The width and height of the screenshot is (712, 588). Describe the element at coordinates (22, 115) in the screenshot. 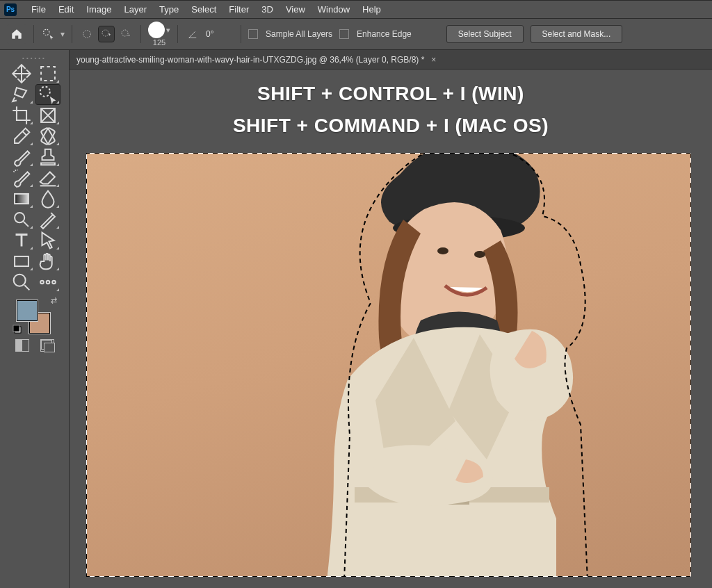

I see `crop-tool` at that location.